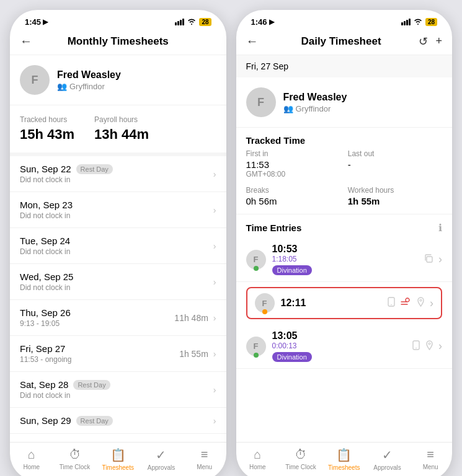 Image resolution: width=462 pixels, height=476 pixels. I want to click on last-out-item: Last out -, so click(395, 164).